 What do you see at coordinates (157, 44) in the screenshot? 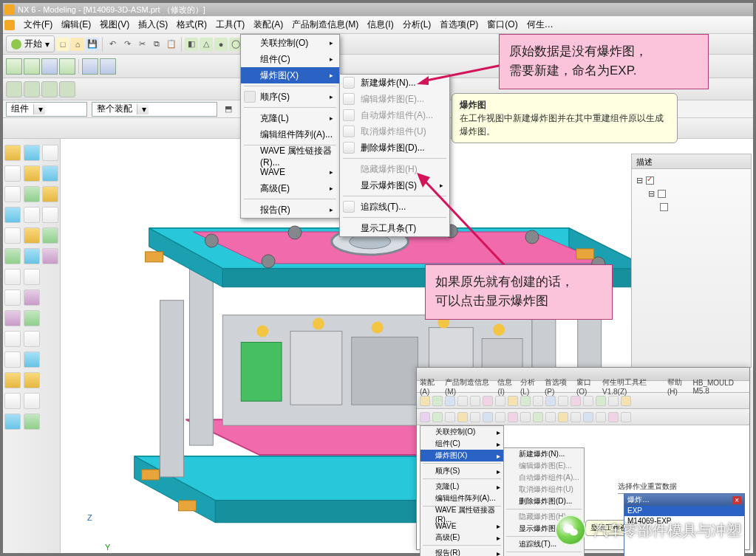
I see `copy-icon: ⧉` at bounding box center [157, 44].